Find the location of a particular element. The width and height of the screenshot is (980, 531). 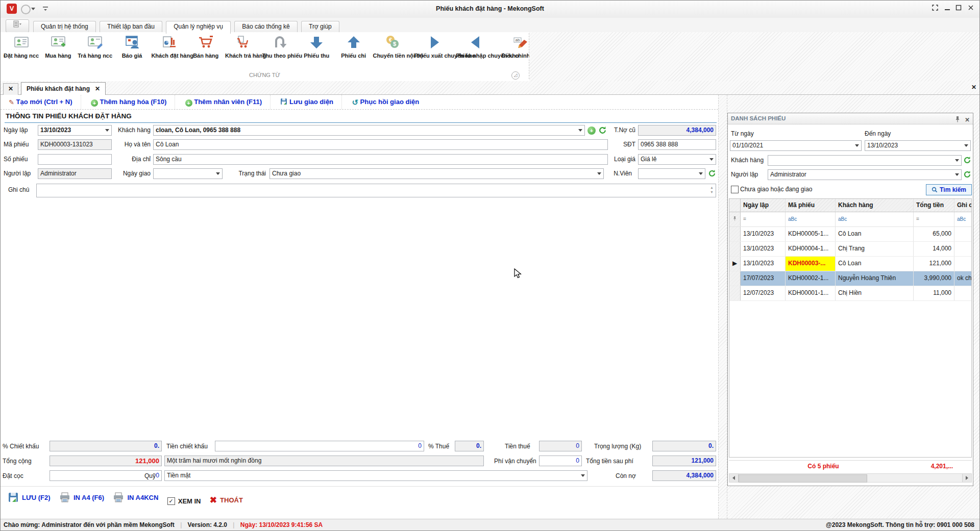

maximize-button is located at coordinates (959, 9).